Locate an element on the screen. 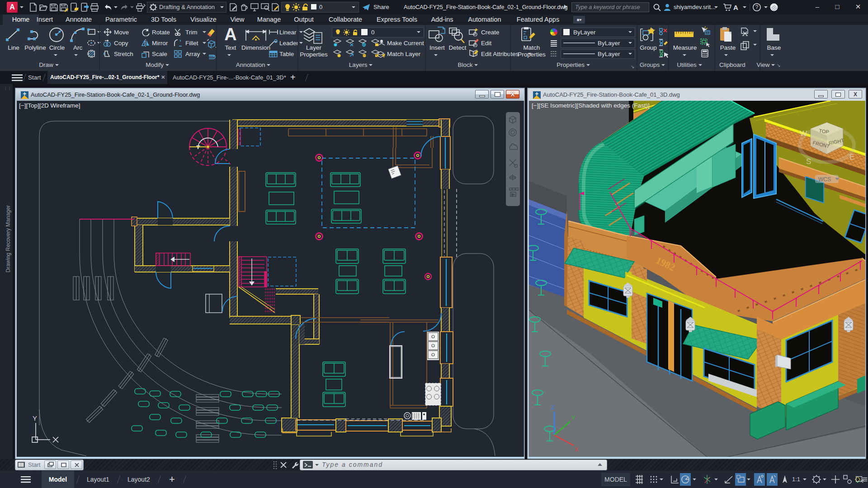  svg-text: W is located at coordinates (803, 134).